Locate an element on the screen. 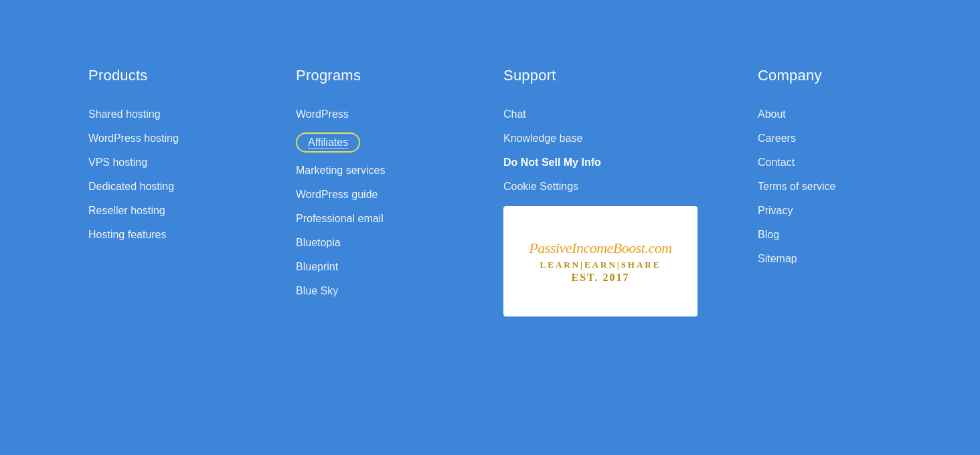 The height and width of the screenshot is (455, 980). list-item: Do Not Sell My Info is located at coordinates (604, 163).